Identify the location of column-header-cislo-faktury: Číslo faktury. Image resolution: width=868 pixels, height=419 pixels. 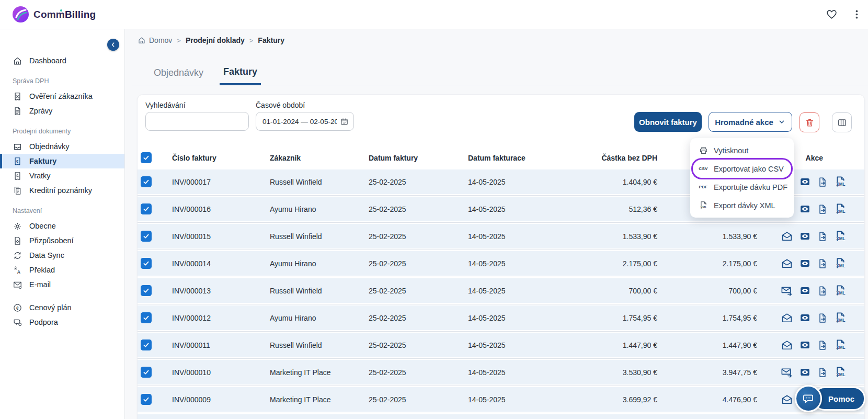
(221, 158).